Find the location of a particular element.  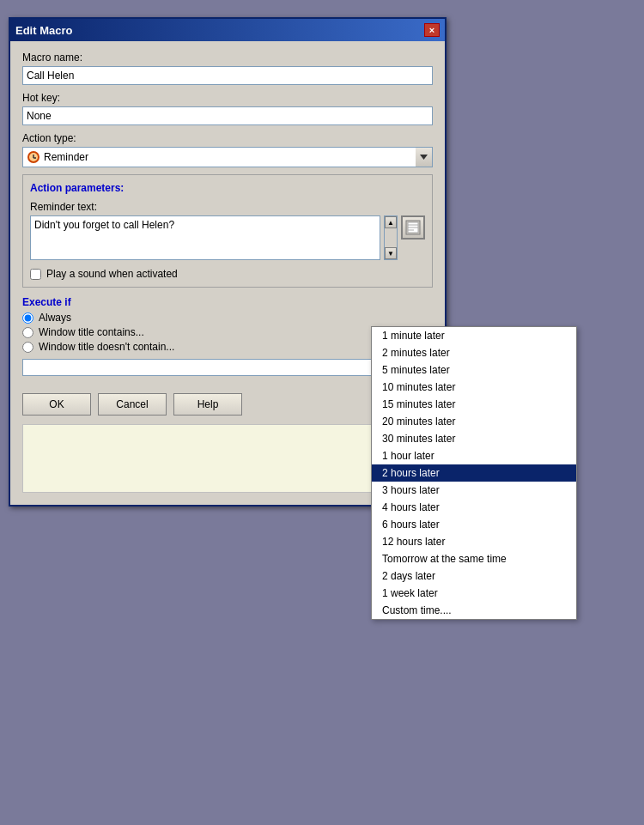

dialog-title: Edit Macro is located at coordinates (44, 31).